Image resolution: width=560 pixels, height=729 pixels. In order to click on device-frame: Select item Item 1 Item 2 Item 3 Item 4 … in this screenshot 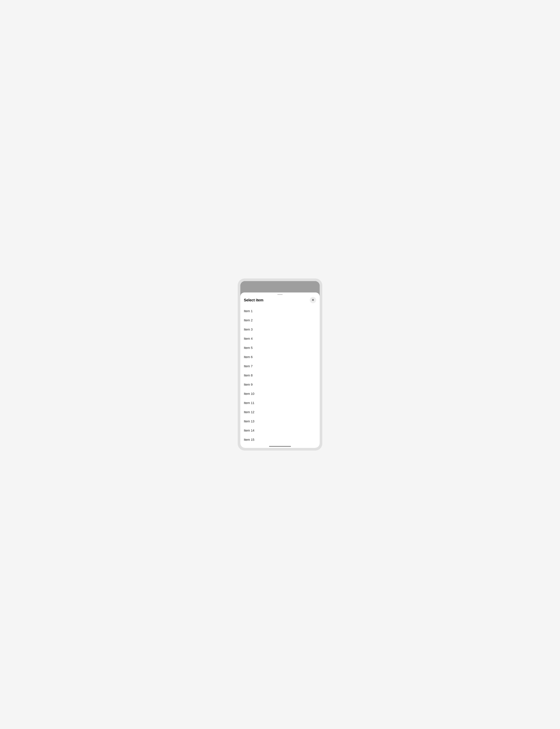, I will do `click(280, 364)`.